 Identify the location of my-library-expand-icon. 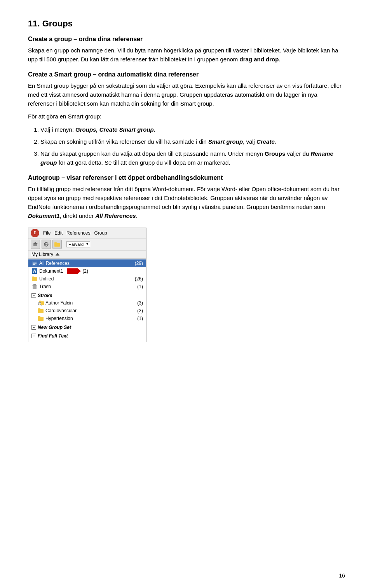
(58, 254).